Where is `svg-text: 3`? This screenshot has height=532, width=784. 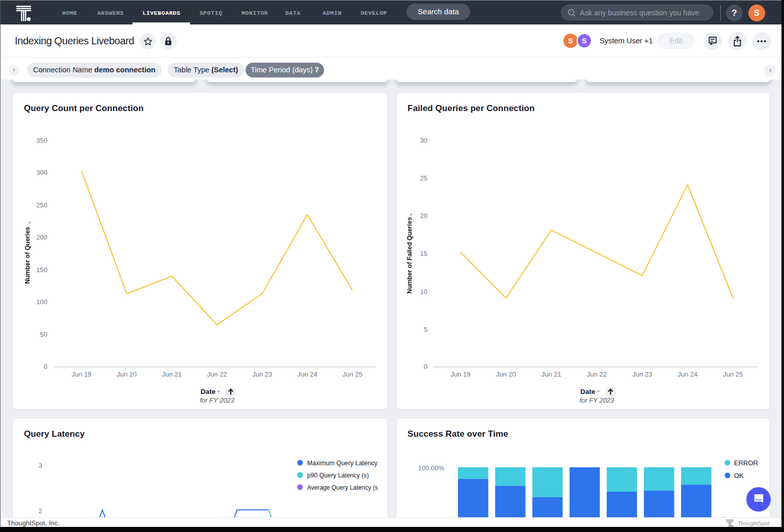
svg-text: 3 is located at coordinates (41, 466).